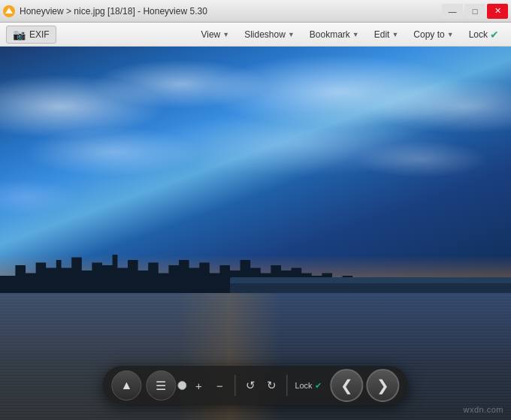 The height and width of the screenshot is (420, 511). What do you see at coordinates (395, 35) in the screenshot?
I see `edit-arrow: ▼` at bounding box center [395, 35].